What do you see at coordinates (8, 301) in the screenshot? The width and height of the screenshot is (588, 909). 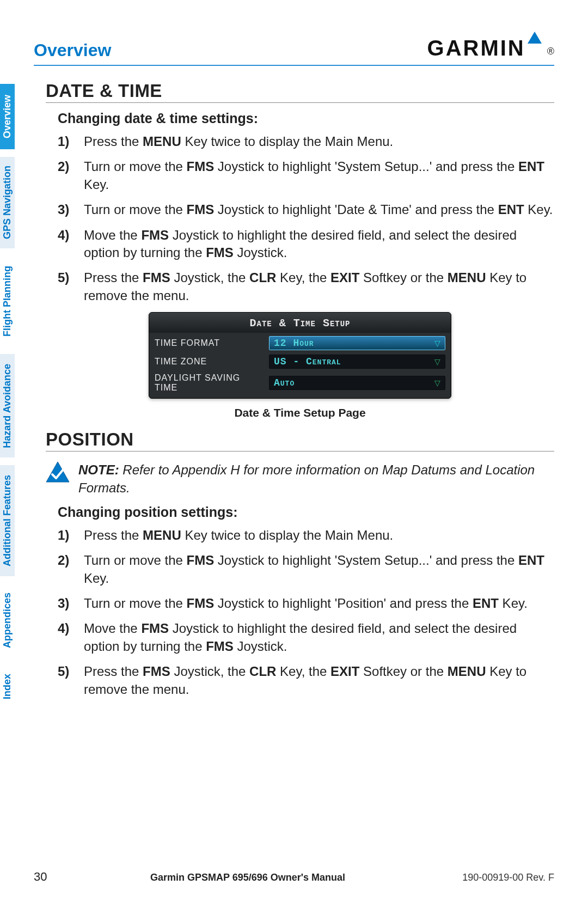 I see `tab-label: Flight Planning` at bounding box center [8, 301].